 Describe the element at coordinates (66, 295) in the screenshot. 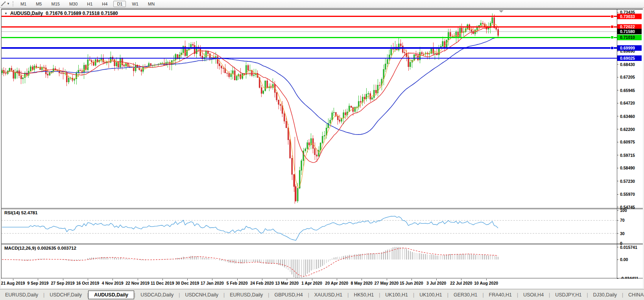

I see `chart-tab-usdchf-daily: USDCHF,Daily` at that location.